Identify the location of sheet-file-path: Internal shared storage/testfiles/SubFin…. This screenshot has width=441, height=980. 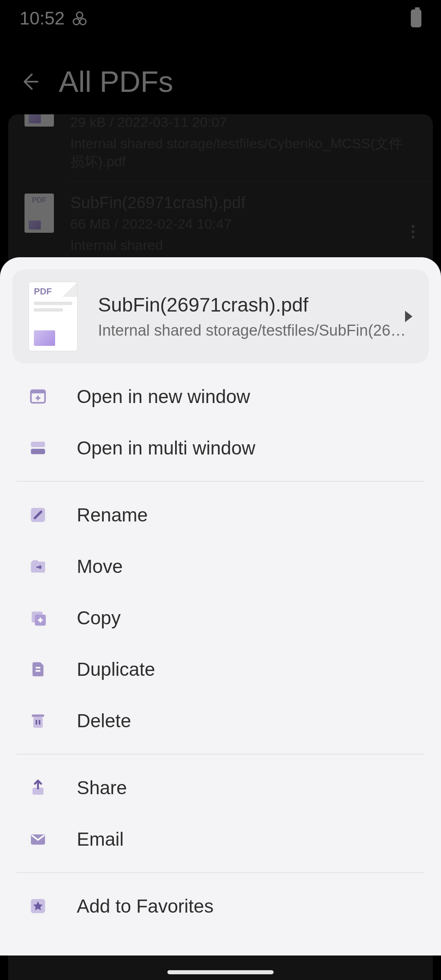
(255, 331).